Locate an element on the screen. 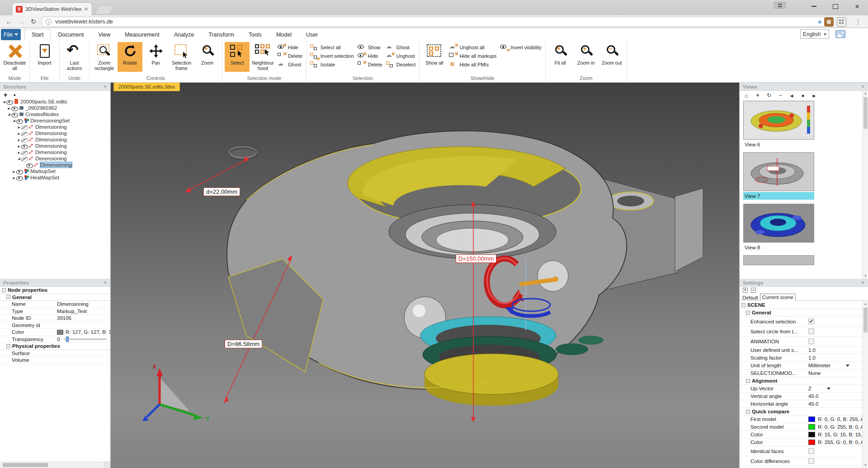  property-row: Geometry id is located at coordinates (55, 326).